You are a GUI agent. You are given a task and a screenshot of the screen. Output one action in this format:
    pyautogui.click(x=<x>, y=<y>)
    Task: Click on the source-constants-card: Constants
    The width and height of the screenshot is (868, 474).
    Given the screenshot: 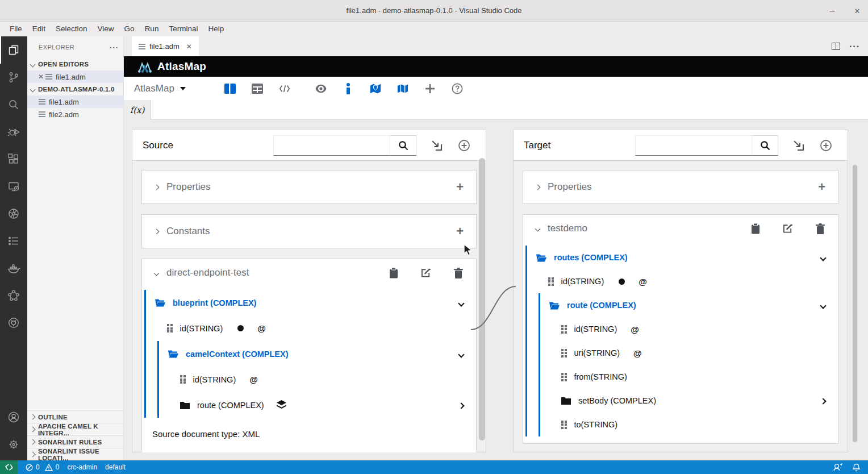 What is the action you would take?
    pyautogui.click(x=309, y=231)
    